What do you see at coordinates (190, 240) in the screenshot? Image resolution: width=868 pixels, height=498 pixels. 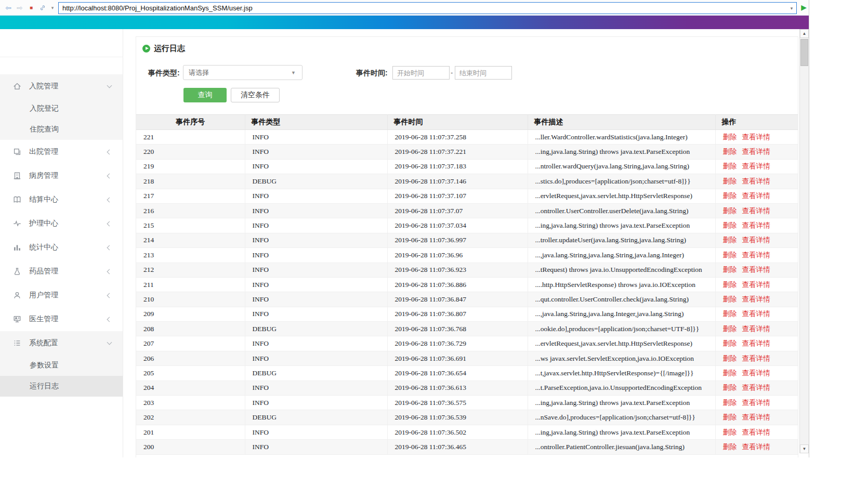 I see `cell-event-id: 214` at bounding box center [190, 240].